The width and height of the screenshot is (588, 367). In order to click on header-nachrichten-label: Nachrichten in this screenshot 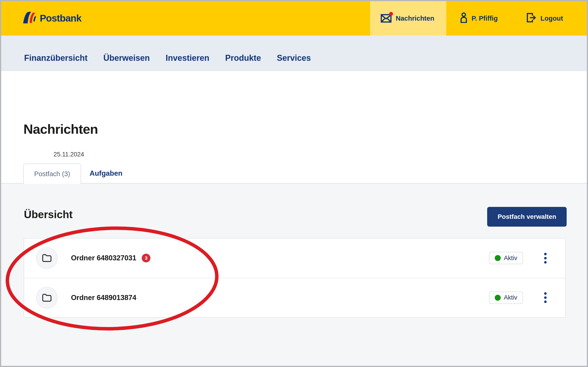, I will do `click(415, 18)`.